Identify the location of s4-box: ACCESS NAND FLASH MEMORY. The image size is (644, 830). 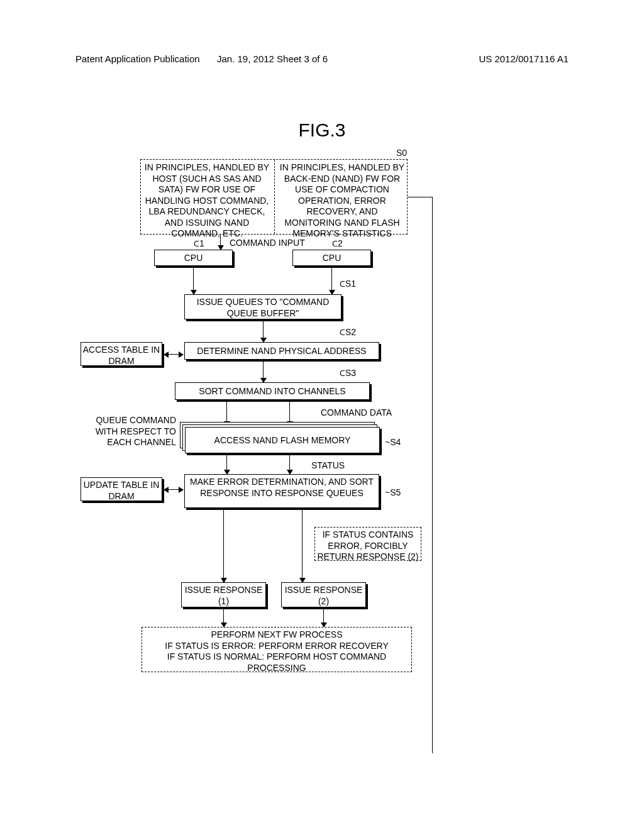
(282, 440).